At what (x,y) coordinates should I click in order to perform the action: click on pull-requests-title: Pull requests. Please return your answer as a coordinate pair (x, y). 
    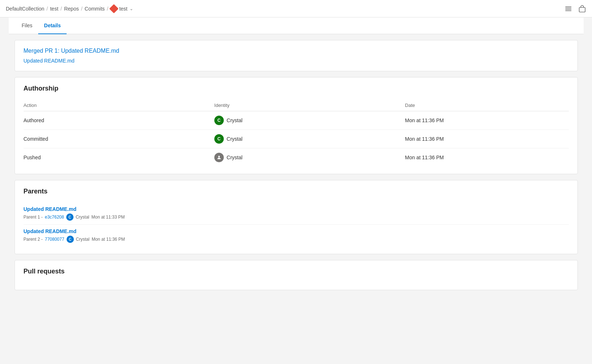
    Looking at the image, I should click on (296, 271).